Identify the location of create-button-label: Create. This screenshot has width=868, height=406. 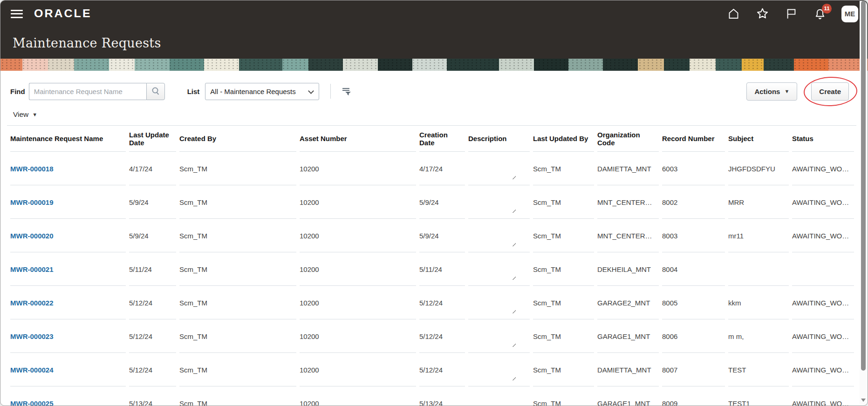
(830, 91).